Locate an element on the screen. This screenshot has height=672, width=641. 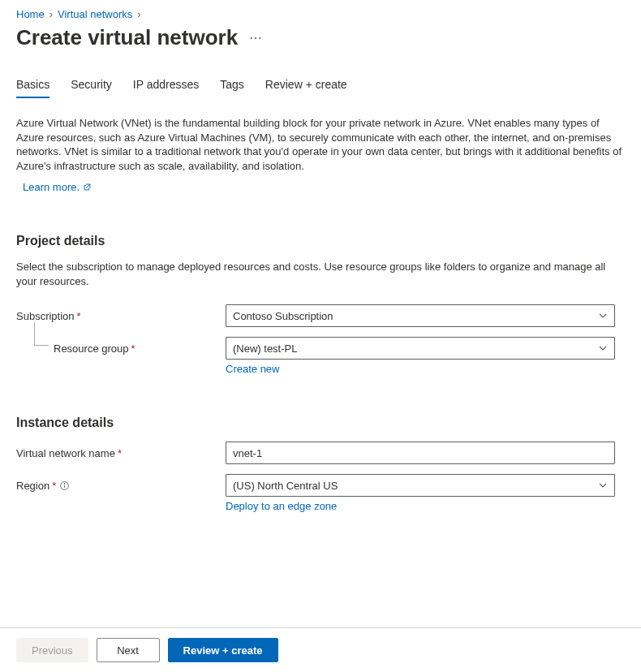
breadcrumb-virtual-networks: Virtual networks is located at coordinates (95, 15).